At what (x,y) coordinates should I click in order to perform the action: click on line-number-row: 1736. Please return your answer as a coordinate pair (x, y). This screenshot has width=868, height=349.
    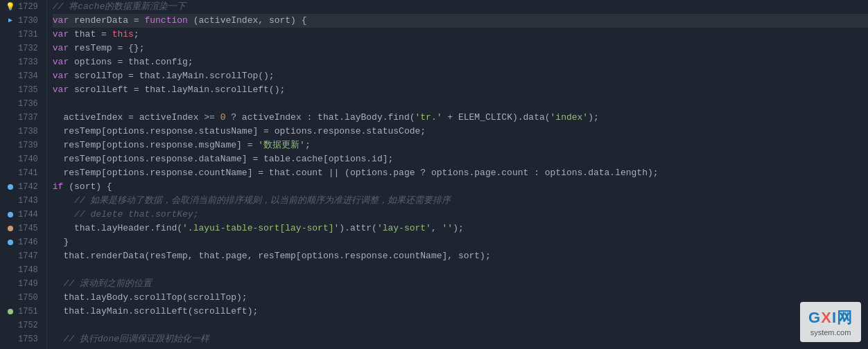
    Looking at the image, I should click on (24, 104).